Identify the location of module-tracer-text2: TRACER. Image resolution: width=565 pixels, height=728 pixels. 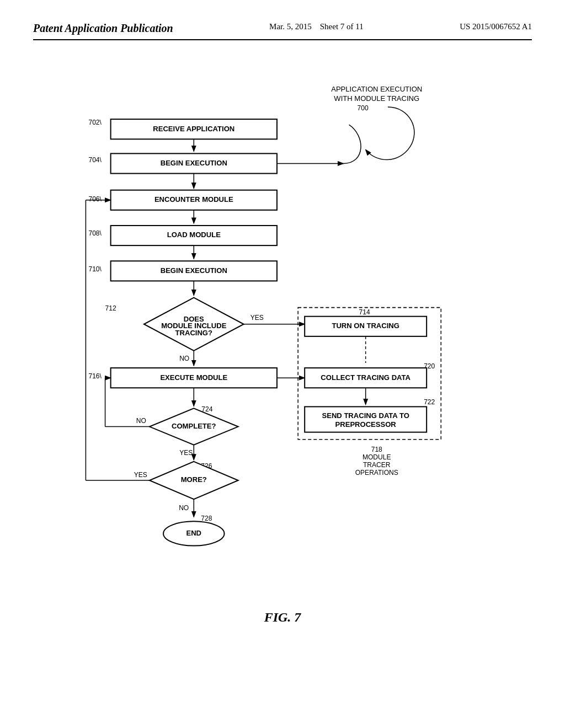
(377, 465).